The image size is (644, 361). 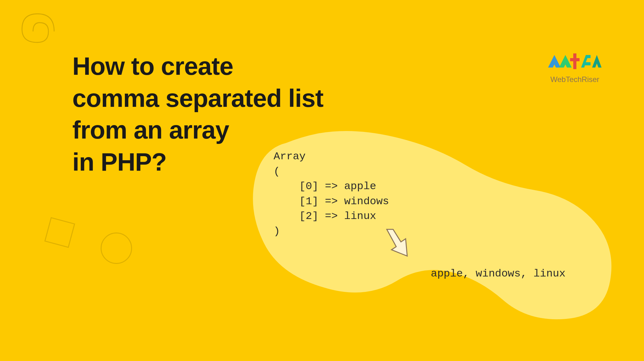 I want to click on code-line-5: [2] => linux, so click(x=325, y=216).